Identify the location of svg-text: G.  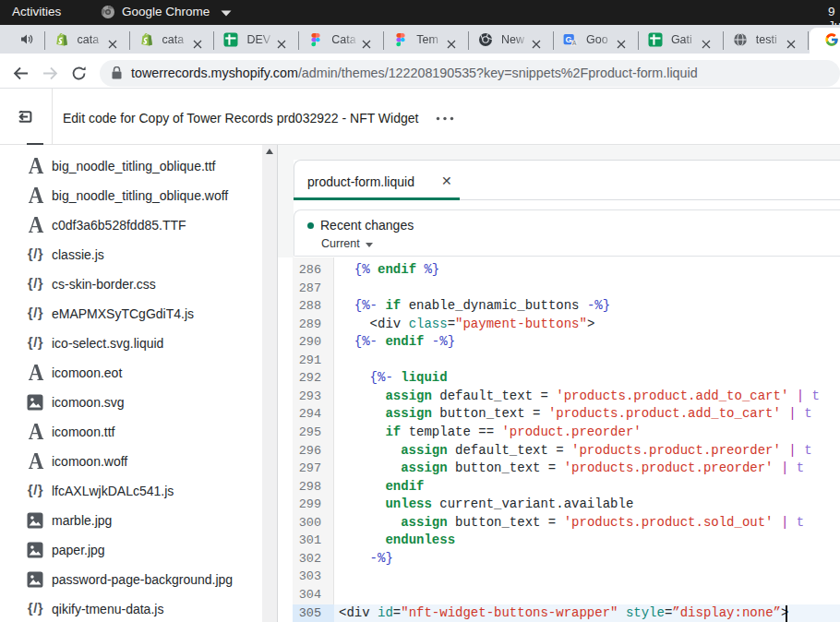
(569, 40).